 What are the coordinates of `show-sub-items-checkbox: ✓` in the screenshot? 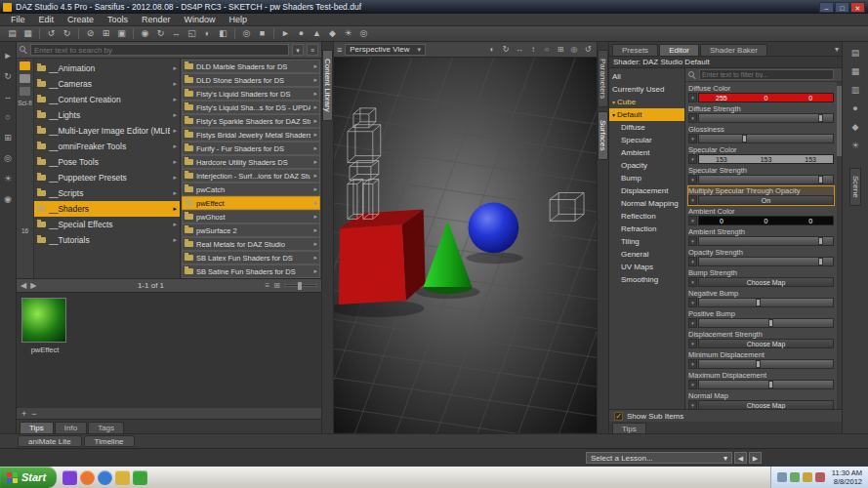 It's located at (619, 416).